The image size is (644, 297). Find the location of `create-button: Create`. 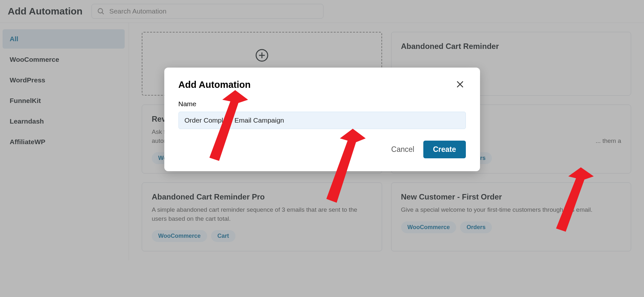

create-button: Create is located at coordinates (445, 149).